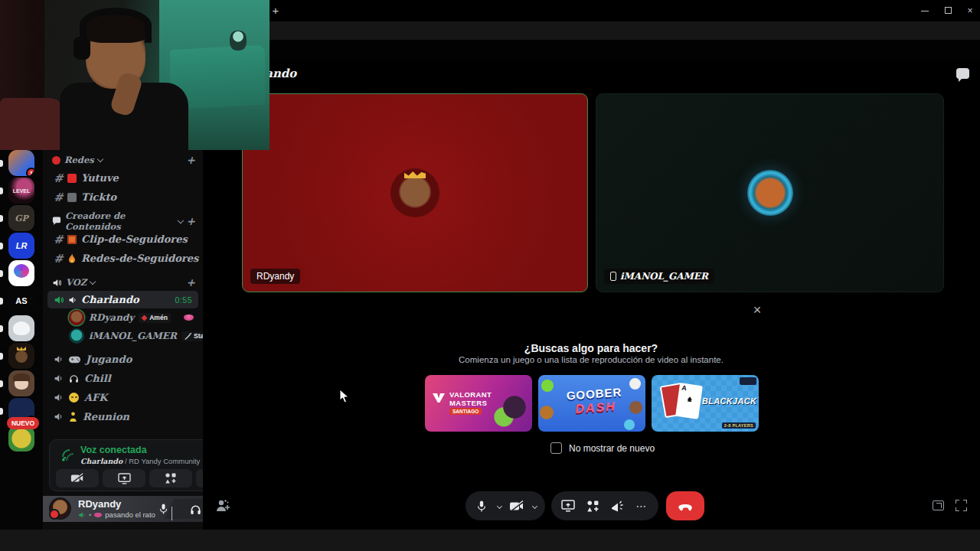  What do you see at coordinates (72, 259) in the screenshot?
I see `flame-emoji-icon` at bounding box center [72, 259].